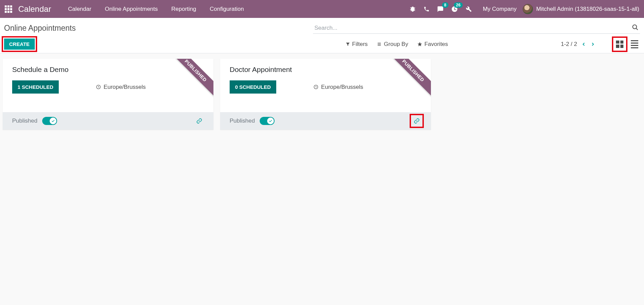 The image size is (644, 305). Describe the element at coordinates (357, 44) in the screenshot. I see `filters-button: Filters` at that location.